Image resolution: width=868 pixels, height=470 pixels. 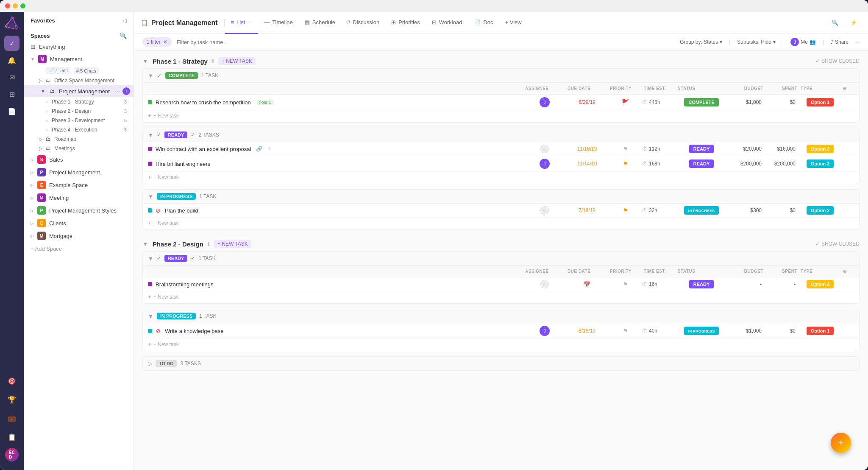 What do you see at coordinates (857, 42) in the screenshot?
I see `more-options-button: ···` at bounding box center [857, 42].